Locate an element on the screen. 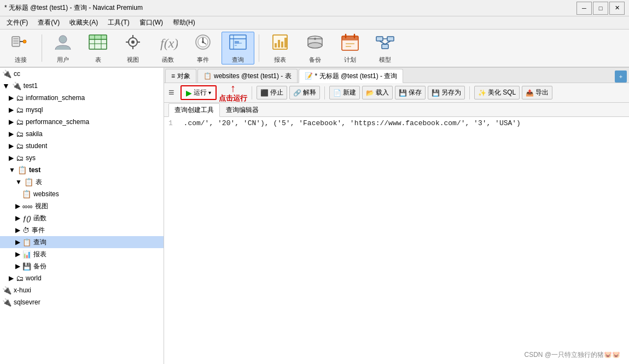 This screenshot has width=629, height=364. sidebar-item-info-schema: ▶ 🗂 information_schema is located at coordinates (82, 98).